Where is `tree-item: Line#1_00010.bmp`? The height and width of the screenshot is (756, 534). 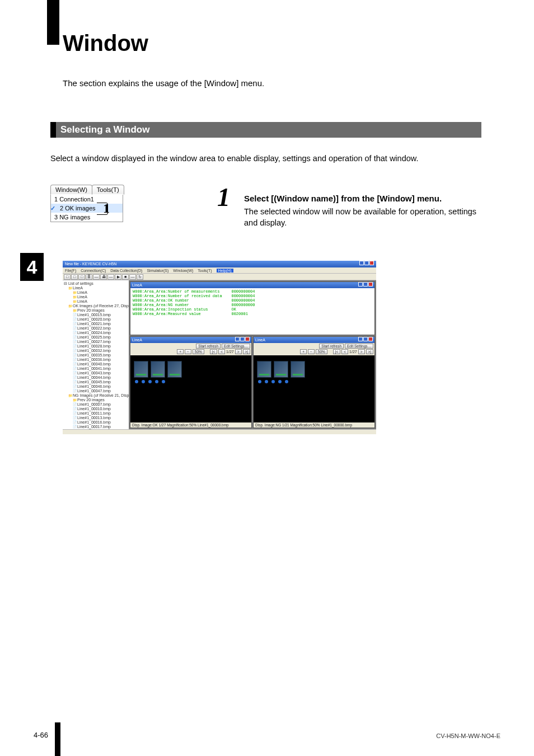 tree-item: Line#1_00010.bmp is located at coordinates (96, 409).